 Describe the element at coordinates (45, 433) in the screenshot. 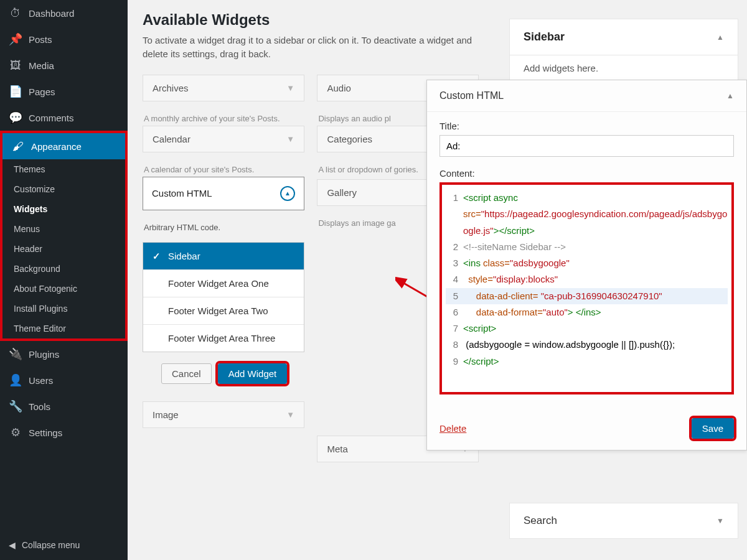

I see `sidebar-label: Settings` at that location.